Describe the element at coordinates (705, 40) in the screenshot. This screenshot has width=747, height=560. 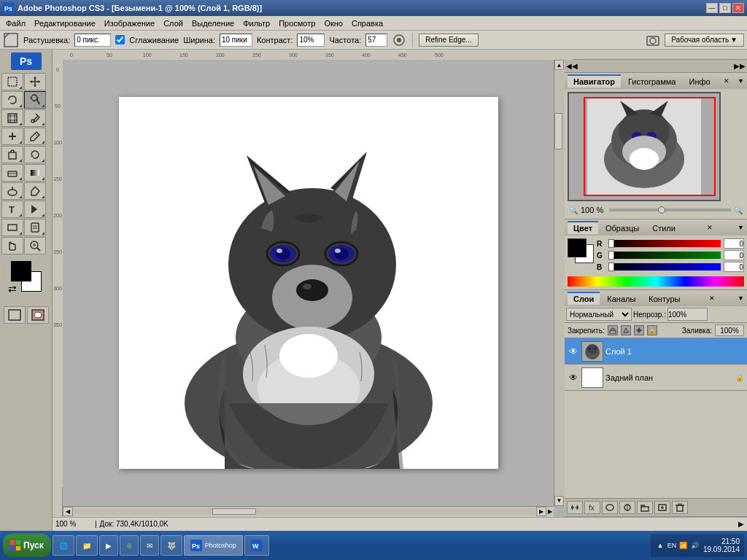
I see `workarea-button: Рабочая область ▼` at that location.